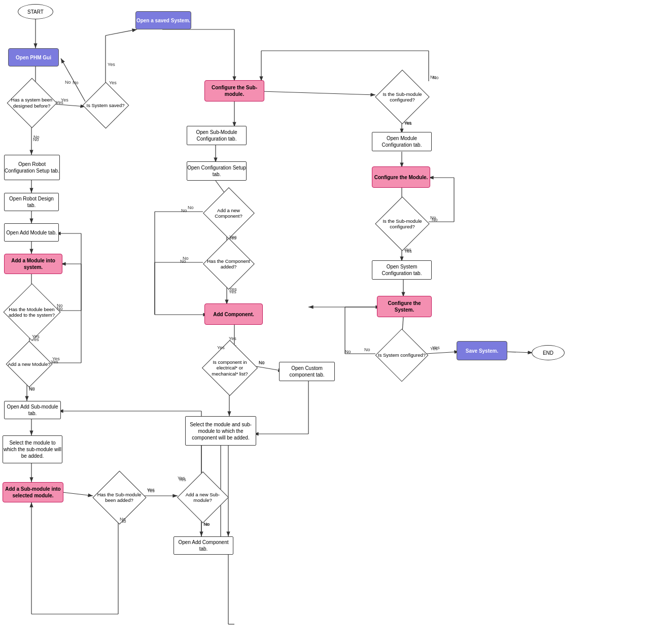  I want to click on open-module-config-label: Open Module Configuration tab., so click(402, 142).